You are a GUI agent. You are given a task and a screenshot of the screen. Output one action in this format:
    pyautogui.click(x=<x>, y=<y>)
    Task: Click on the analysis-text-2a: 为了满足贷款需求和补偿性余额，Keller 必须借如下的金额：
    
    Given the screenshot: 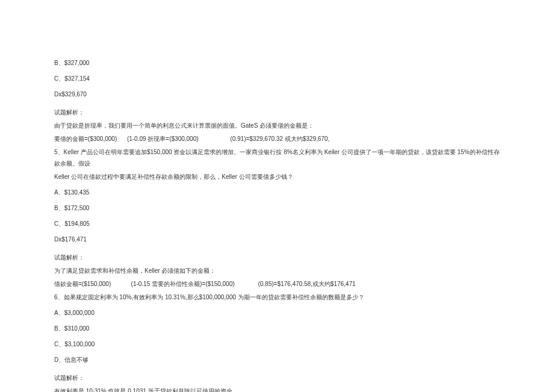 What is the action you would take?
    pyautogui.click(x=277, y=271)
    